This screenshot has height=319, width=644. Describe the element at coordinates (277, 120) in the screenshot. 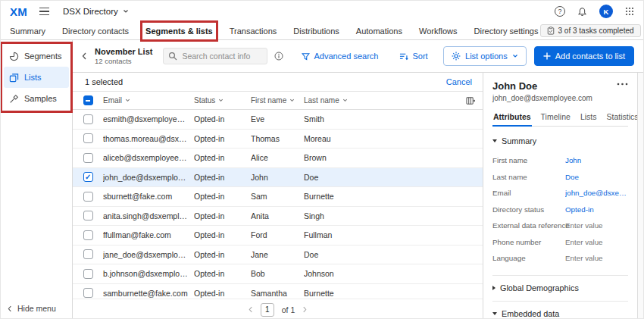

I see `table-row: esmith@dsxemployee.com Opted-in Eve Smit…` at that location.